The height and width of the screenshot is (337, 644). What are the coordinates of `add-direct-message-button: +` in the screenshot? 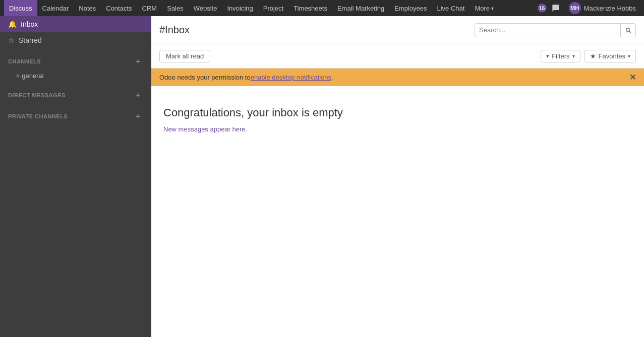 It's located at (138, 95).